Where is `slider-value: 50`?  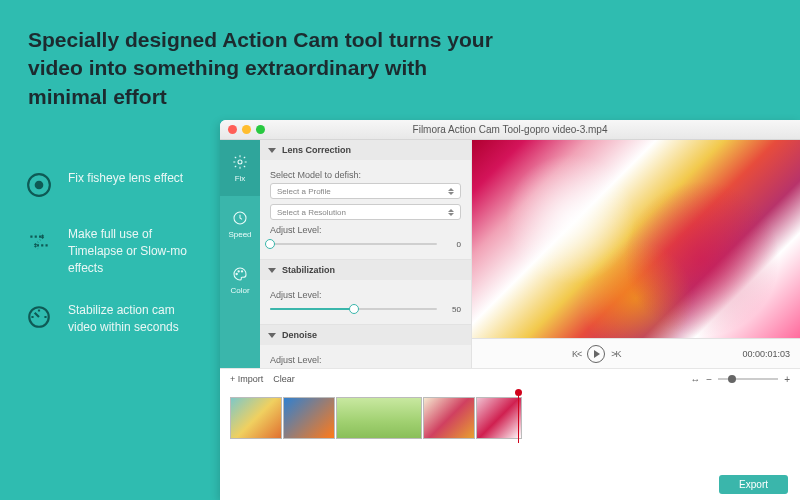
slider-value: 50 is located at coordinates (452, 310).